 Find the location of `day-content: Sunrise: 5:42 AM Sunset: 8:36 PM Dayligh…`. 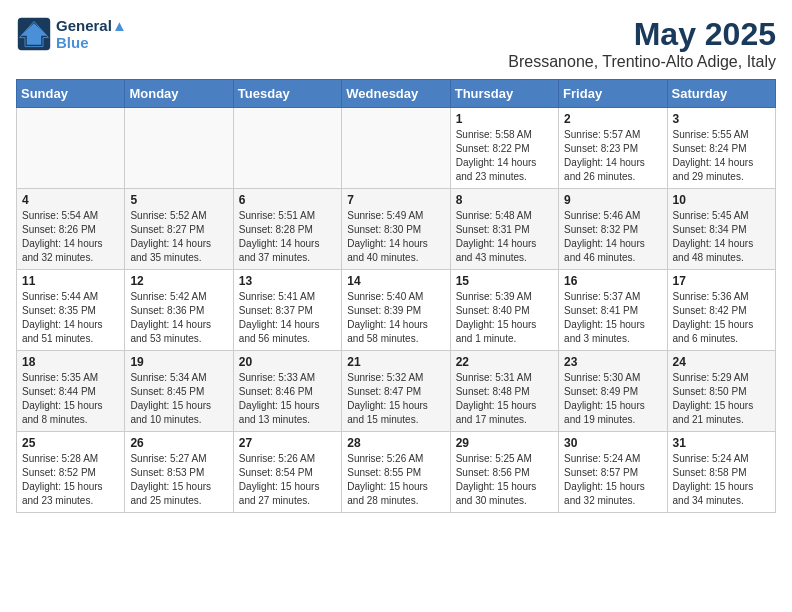

day-content: Sunrise: 5:42 AM Sunset: 8:36 PM Dayligh… is located at coordinates (178, 318).